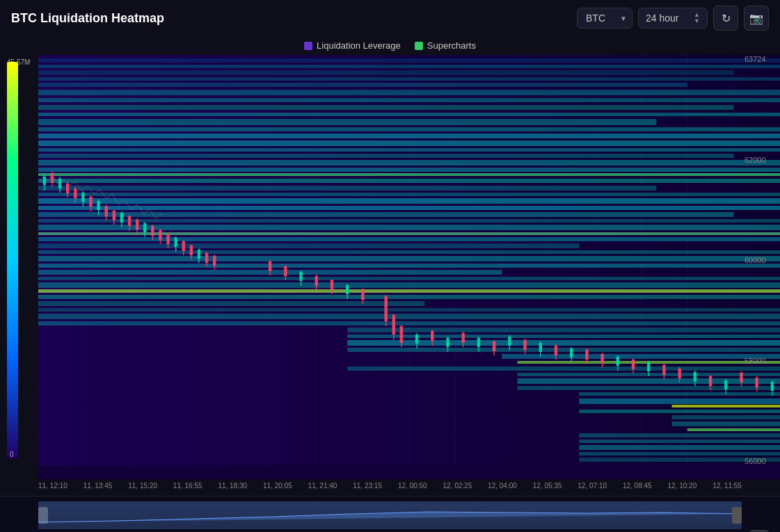 The height and width of the screenshot is (532, 780). I want to click on y-axis-label-3: 60000, so click(763, 260).